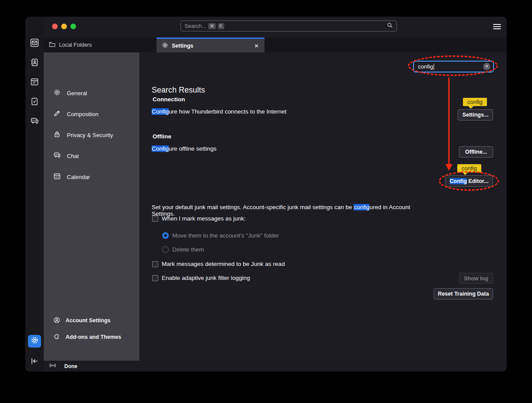  What do you see at coordinates (57, 114) in the screenshot?
I see `pencil-icon` at bounding box center [57, 114].